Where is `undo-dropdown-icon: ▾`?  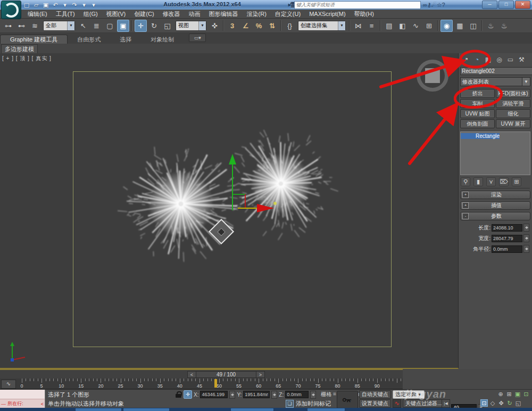 undo-dropdown-icon: ▾ is located at coordinates (65, 5).